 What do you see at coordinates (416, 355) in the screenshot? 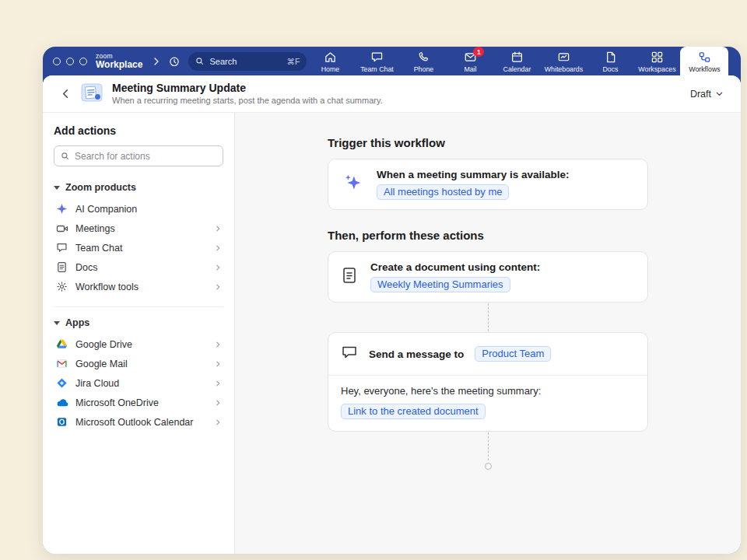
I see `send-message-text: Send a message to` at bounding box center [416, 355].